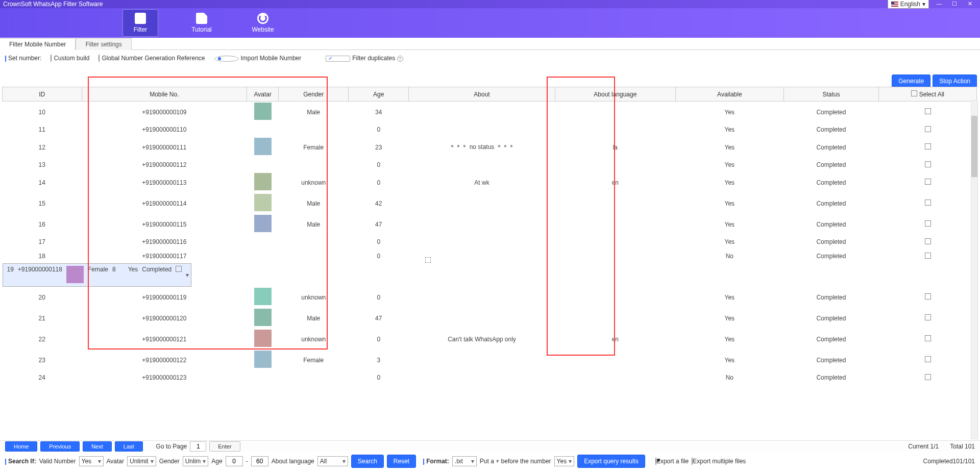 Image resolution: width=980 pixels, height=474 pixels. What do you see at coordinates (490, 112) in the screenshot?
I see `table-row: 10+919000000109Male34YesCompleted` at bounding box center [490, 112].